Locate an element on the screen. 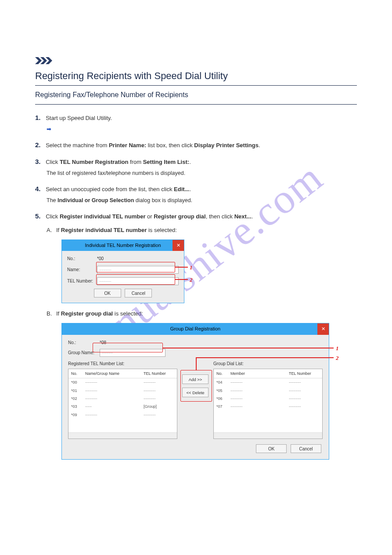 The image size is (392, 555). lists-row: Registered TEL Number List: No. Name/Gro… is located at coordinates (195, 400).